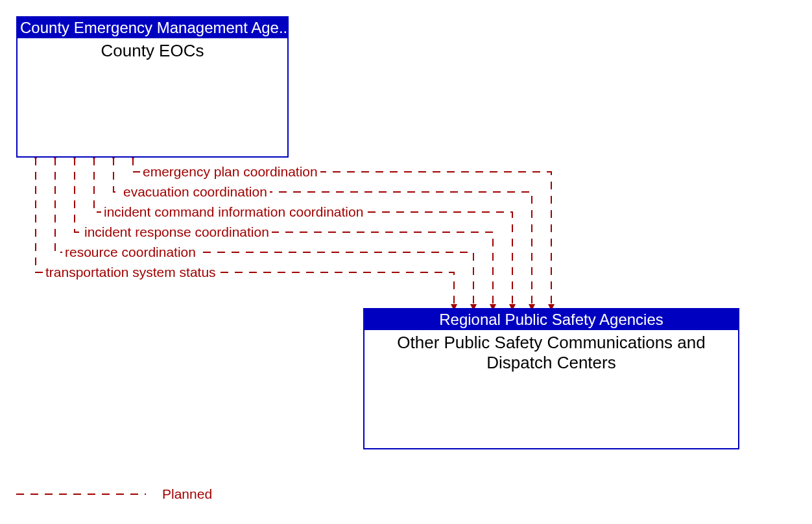 This screenshot has width=812, height=524. I want to click on legend-planned-label: Planned, so click(187, 494).